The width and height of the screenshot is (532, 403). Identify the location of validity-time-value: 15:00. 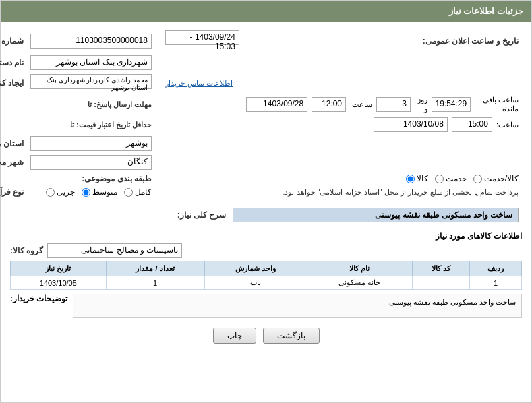
(472, 125).